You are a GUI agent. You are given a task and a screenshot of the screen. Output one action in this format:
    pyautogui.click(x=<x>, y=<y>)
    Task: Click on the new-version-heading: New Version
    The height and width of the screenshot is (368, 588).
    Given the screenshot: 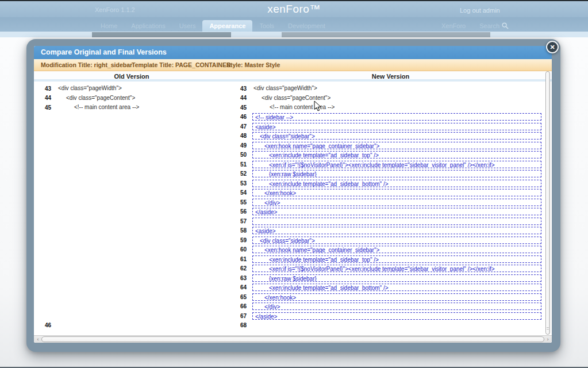 What is the action you would take?
    pyautogui.click(x=391, y=75)
    